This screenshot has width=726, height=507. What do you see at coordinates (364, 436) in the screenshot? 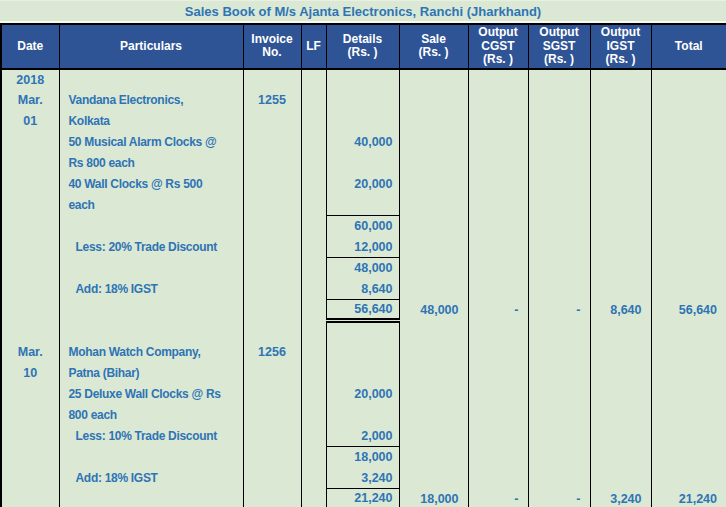
I see `table-row: Less: 10% Trade Discount2,000` at bounding box center [364, 436].